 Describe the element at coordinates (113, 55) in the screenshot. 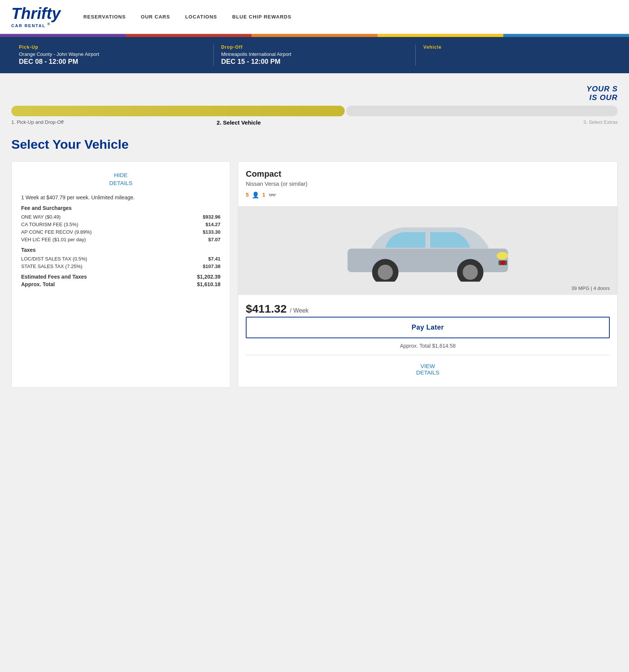

I see `pickup-section: Pick-Up Orange County - John Wayne Airpo…` at that location.